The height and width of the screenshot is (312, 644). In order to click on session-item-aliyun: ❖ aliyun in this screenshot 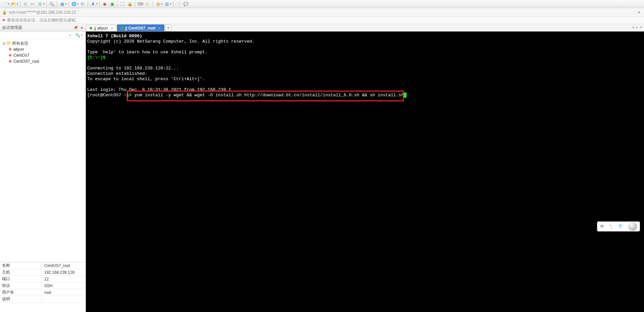, I will do `click(43, 49)`.